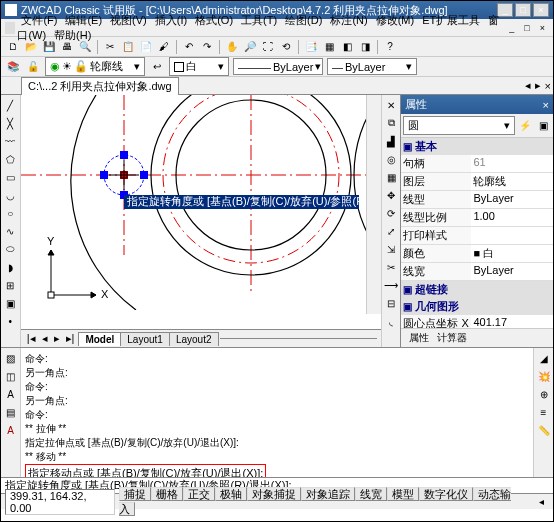 The width and height of the screenshot is (554, 522). What do you see at coordinates (164, 47) in the screenshot?
I see `match-icon: 🖌` at bounding box center [164, 47].